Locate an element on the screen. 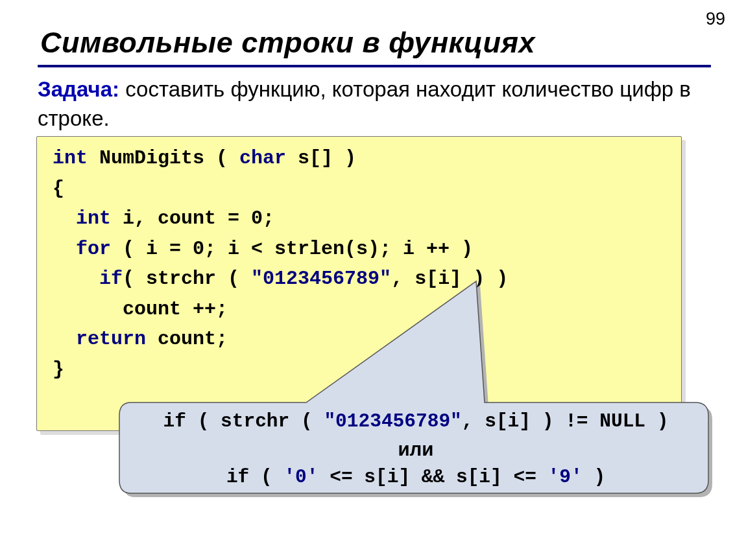  title-underline is located at coordinates (374, 66).